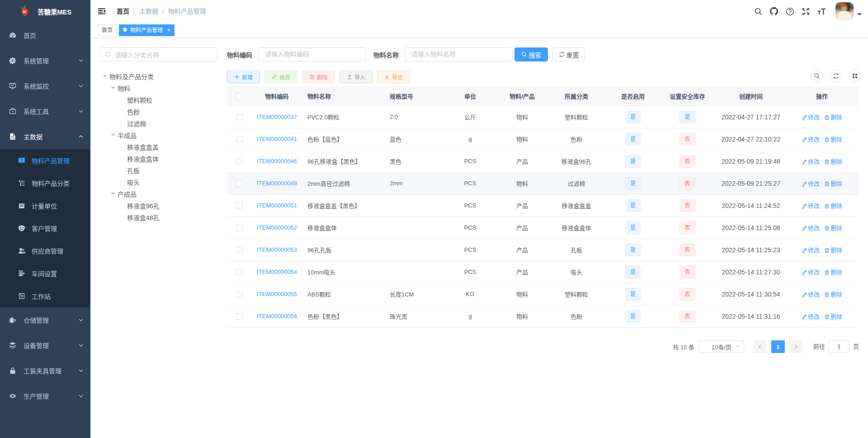  I want to click on svg-text: P, so click(21, 273).